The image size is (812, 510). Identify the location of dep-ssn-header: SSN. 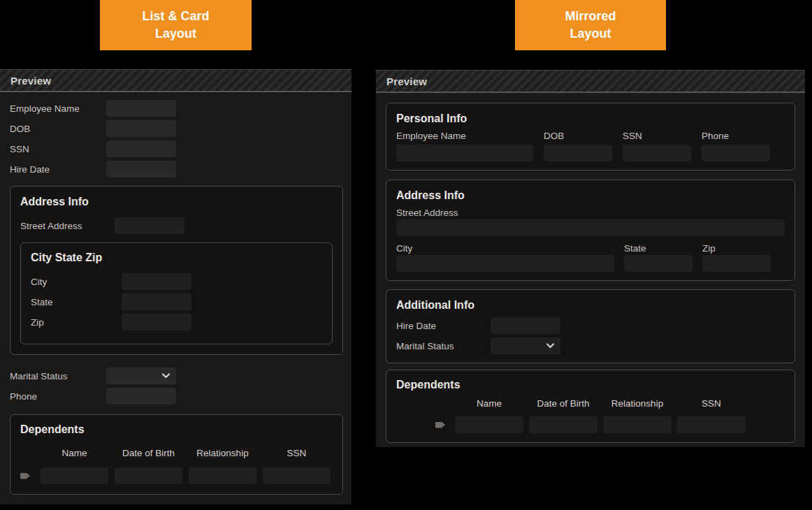
(711, 404).